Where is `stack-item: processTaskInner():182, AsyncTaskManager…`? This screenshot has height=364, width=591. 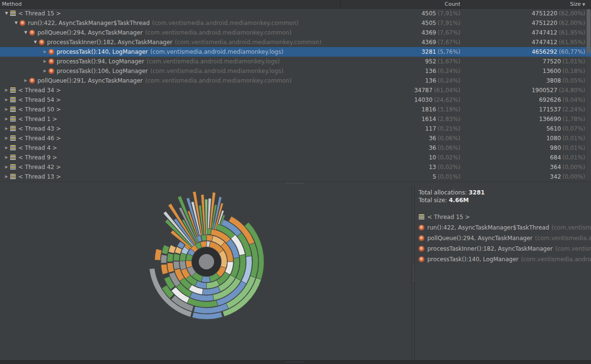 stack-item: processTaskInner():182, AsyncTaskManager… is located at coordinates (505, 249).